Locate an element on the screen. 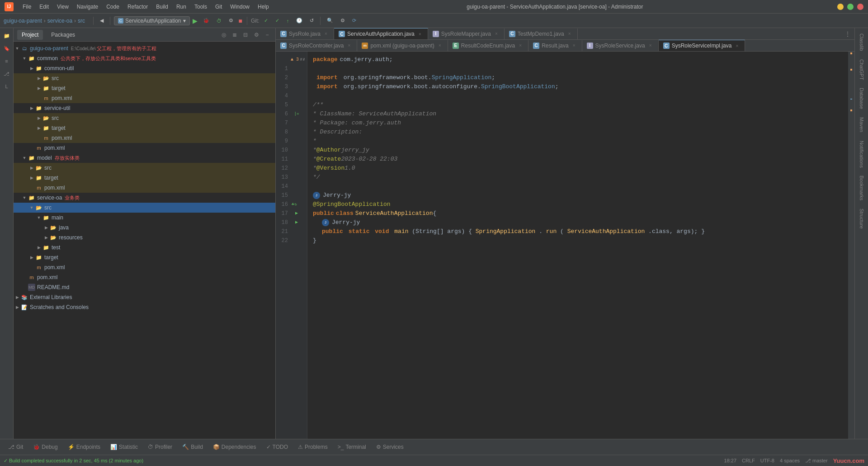  menu-help: Help is located at coordinates (263, 7).